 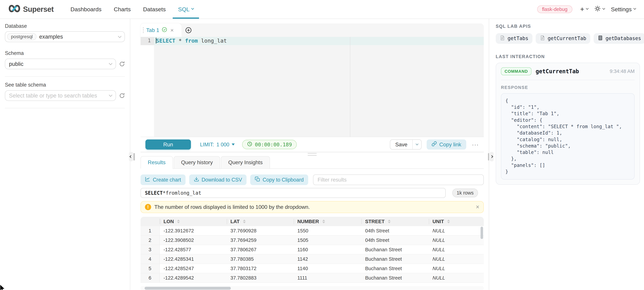 What do you see at coordinates (312, 207) in the screenshot?
I see `row-limit-warning-banner: ! The number of rows displayed is limite…` at bounding box center [312, 207].